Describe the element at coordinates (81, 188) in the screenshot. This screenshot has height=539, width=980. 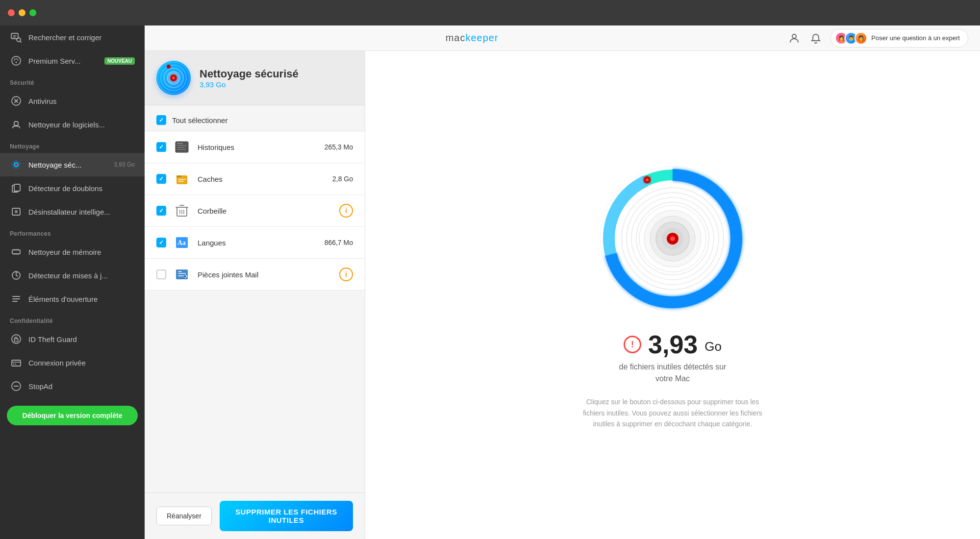
I see `doublons-label: Détecteur de doublons` at that location.